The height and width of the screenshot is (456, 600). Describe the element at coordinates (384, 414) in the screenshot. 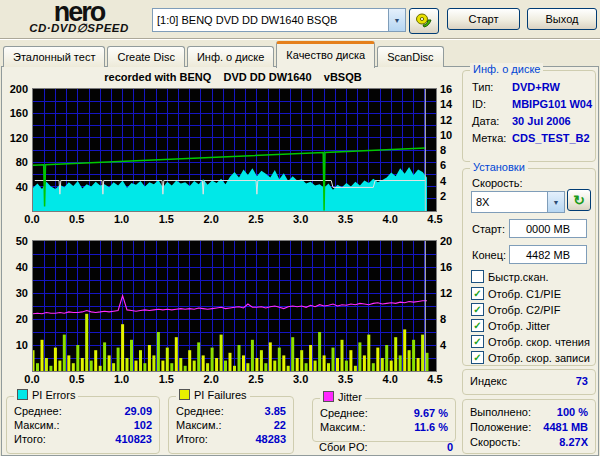

I see `stat-row: Среднее:9.67 %` at that location.